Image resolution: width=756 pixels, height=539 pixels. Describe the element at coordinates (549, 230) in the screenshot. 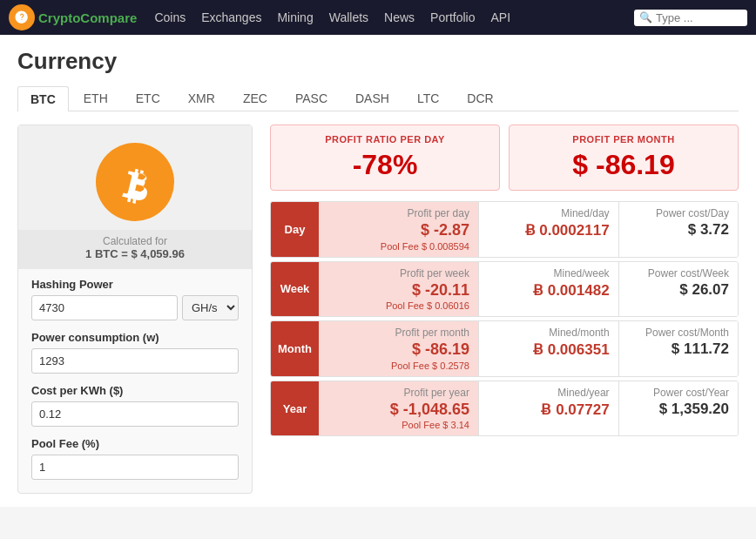

I see `mined-value: Ƀ 0.0002117` at that location.